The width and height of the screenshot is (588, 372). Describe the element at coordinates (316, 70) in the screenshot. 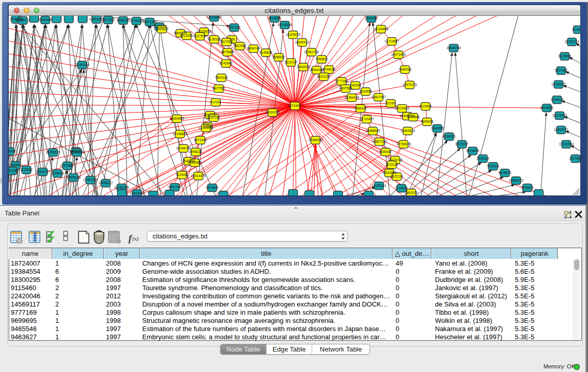

I see `svg-text: 8990448` at that location.